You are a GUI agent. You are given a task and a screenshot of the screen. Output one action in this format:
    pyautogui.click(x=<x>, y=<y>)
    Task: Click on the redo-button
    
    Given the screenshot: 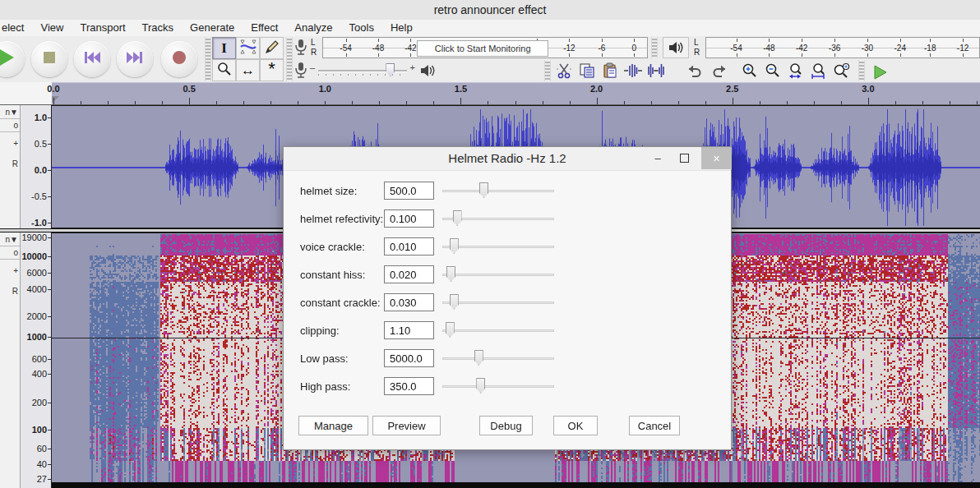 What is the action you would take?
    pyautogui.click(x=720, y=72)
    